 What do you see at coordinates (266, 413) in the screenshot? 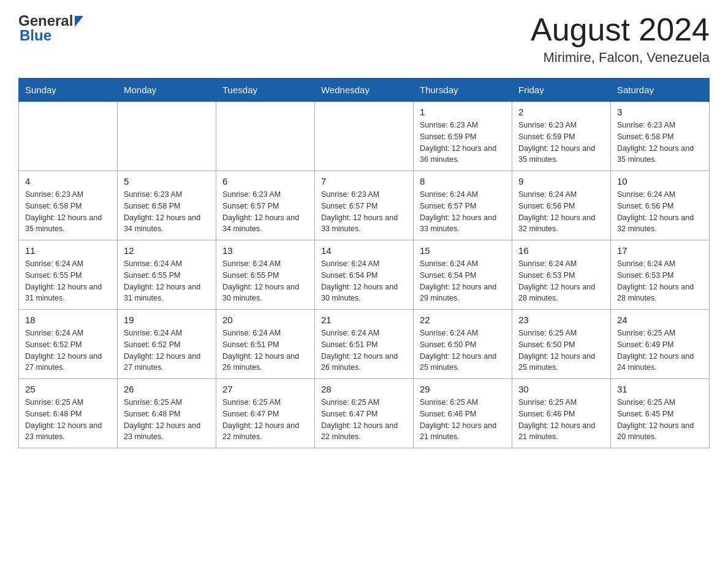
I see `calendar-cell: 27Sunrise: 6:25 AM Sunset: 6:47 PM Dayli…` at bounding box center [266, 413].